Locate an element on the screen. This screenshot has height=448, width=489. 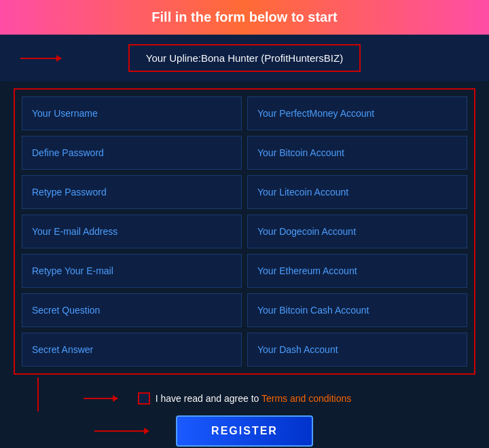
upline-box: Your Upline:Bona Hunter (ProfitHuntersBI… is located at coordinates (244, 58).